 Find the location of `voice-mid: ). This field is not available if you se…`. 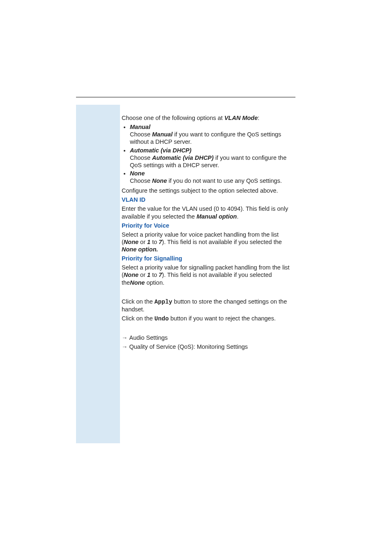

voice-mid: ). This field is not available if you se… is located at coordinates (222, 242).